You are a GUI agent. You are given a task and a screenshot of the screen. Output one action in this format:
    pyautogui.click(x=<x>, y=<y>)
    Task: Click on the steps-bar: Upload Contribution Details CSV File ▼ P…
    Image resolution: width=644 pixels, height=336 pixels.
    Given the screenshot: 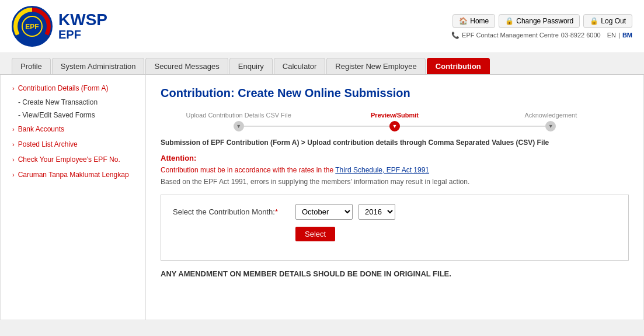 What is the action you would take?
    pyautogui.click(x=395, y=122)
    